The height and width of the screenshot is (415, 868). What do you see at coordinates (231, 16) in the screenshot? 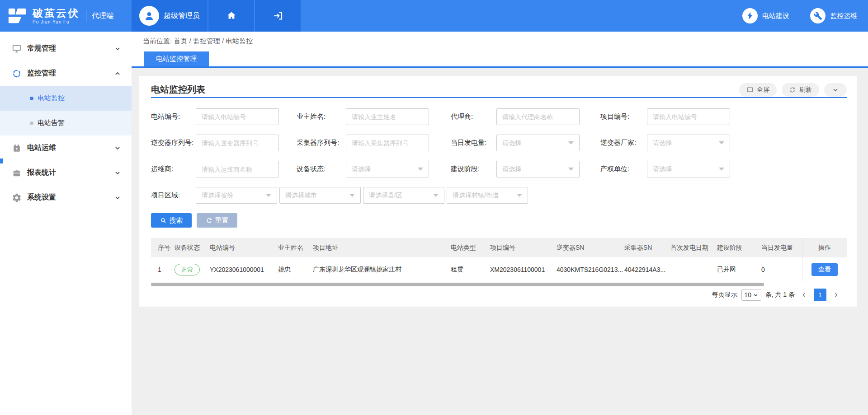
I see `home-button` at bounding box center [231, 16].